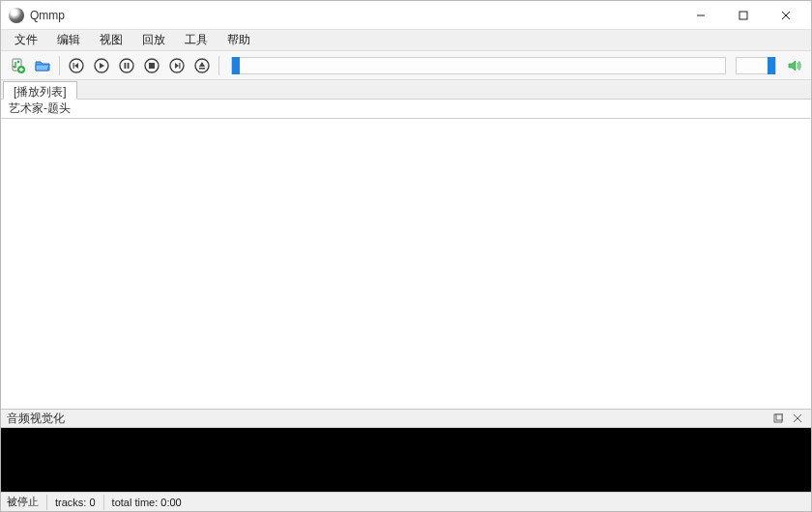  I want to click on speaker-icon, so click(795, 66).